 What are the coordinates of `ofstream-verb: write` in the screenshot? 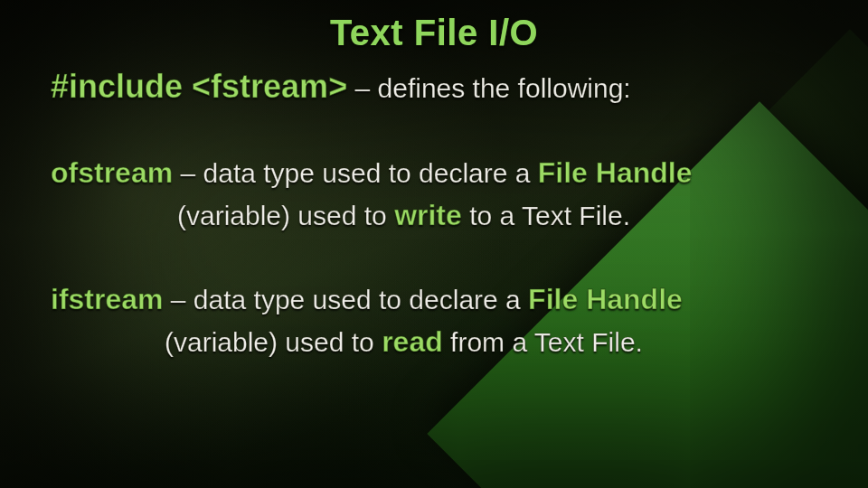 It's located at (429, 215).